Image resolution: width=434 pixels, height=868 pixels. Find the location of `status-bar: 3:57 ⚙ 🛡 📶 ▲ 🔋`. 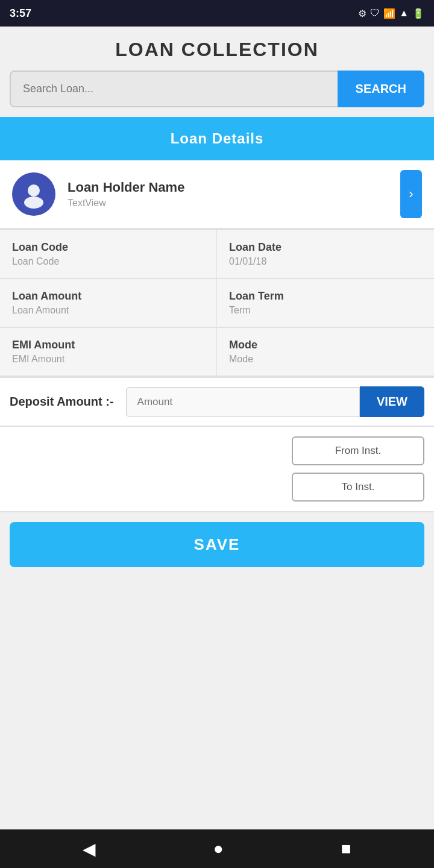

status-bar: 3:57 ⚙ 🛡 📶 ▲ 🔋 is located at coordinates (217, 13).